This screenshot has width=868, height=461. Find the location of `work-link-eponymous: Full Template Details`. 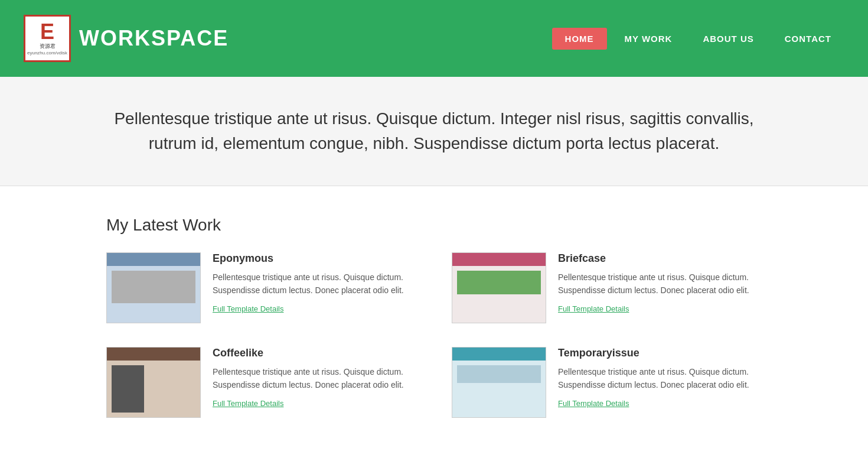

work-link-eponymous: Full Template Details is located at coordinates (248, 309).